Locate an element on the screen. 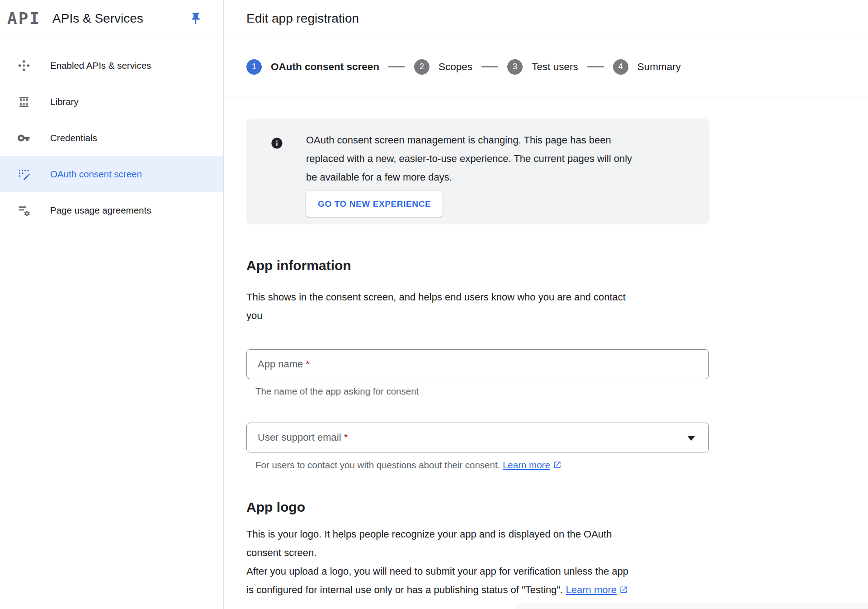  app-name-input: App name * is located at coordinates (477, 364).